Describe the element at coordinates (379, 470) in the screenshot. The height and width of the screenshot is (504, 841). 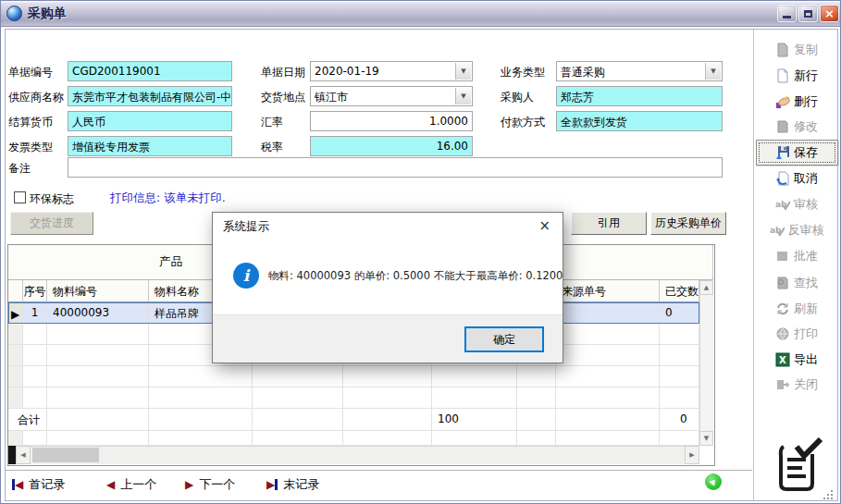
I see `nav-separator` at that location.